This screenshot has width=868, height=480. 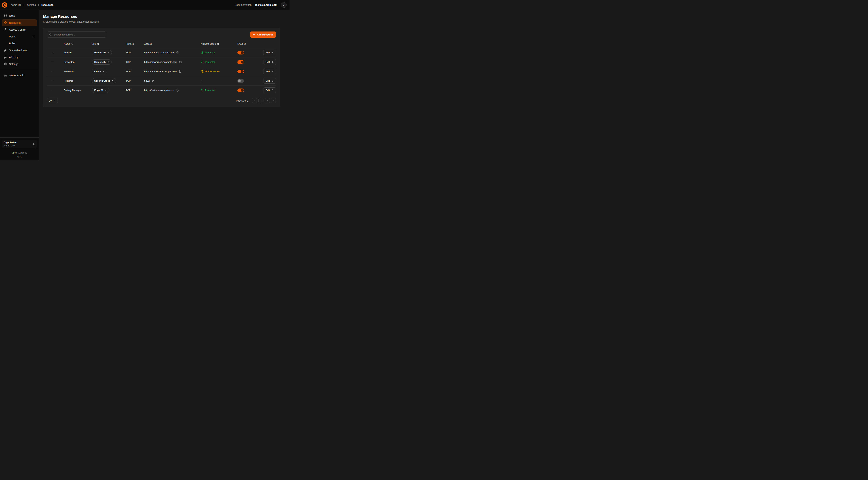 I want to click on auth-status-badge: Protected, so click(x=219, y=62).